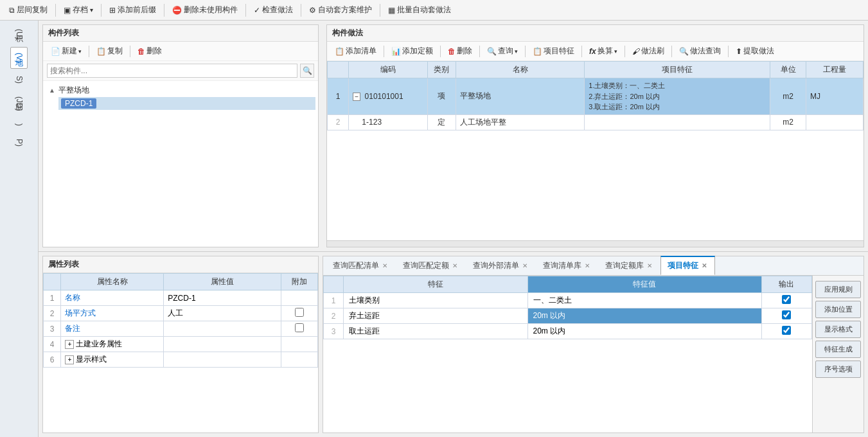 The height and width of the screenshot is (437, 868). I want to click on new-component-button: 📄 新建 ▾, so click(66, 51).